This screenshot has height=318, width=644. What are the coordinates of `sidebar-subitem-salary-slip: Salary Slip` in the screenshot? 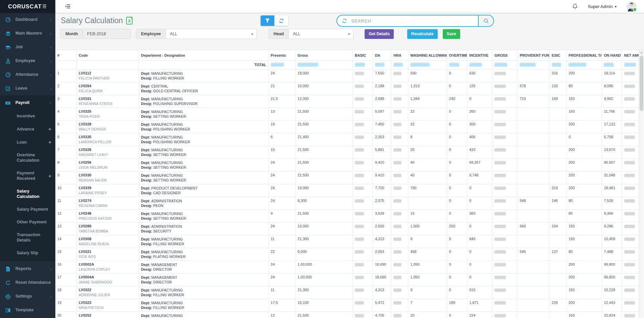 It's located at (28, 253).